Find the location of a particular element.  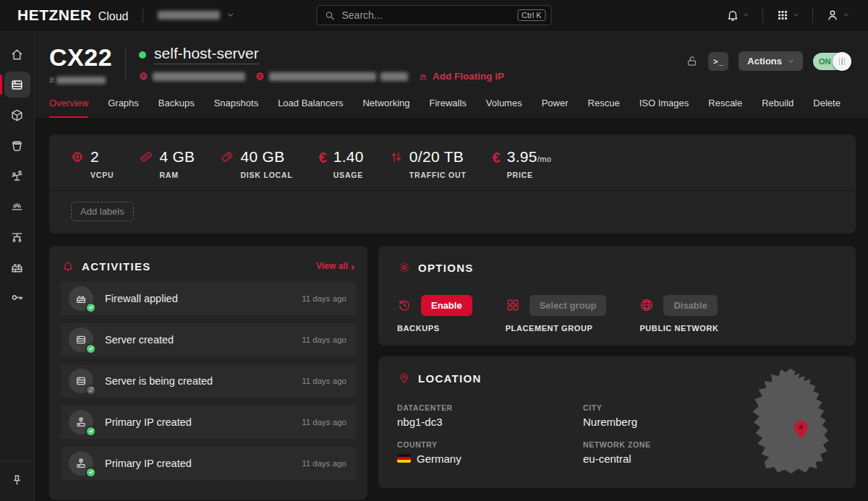

toggle-knob is located at coordinates (842, 61).